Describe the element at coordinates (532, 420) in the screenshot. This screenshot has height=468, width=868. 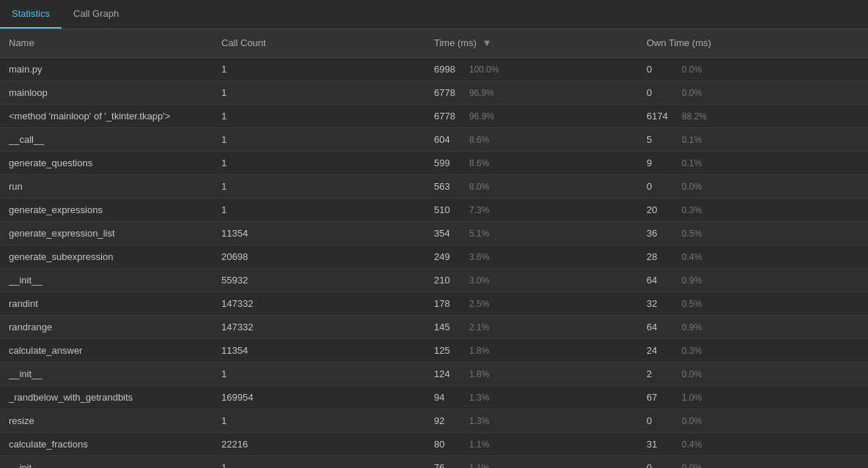
I see `cell-time: 921.3%` at that location.